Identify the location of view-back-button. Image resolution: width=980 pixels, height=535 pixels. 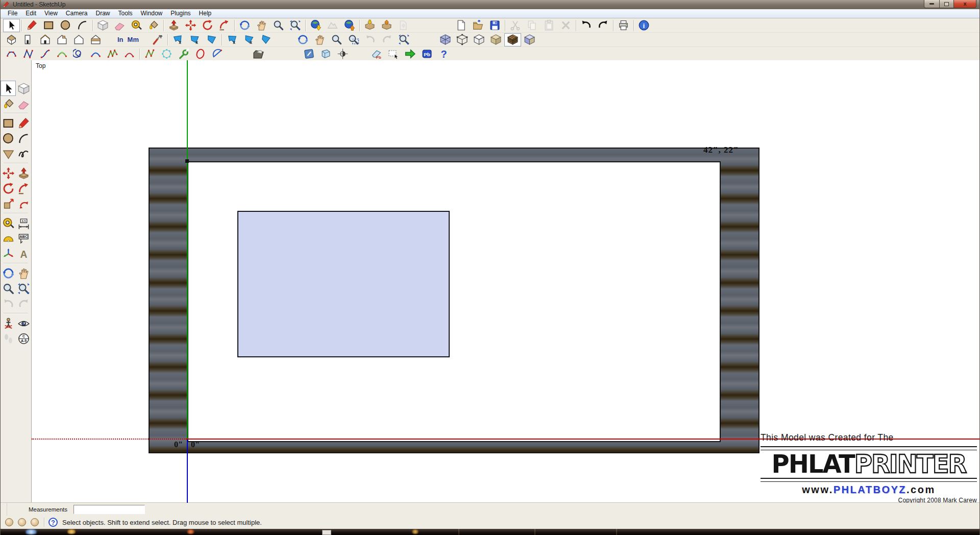
(79, 40).